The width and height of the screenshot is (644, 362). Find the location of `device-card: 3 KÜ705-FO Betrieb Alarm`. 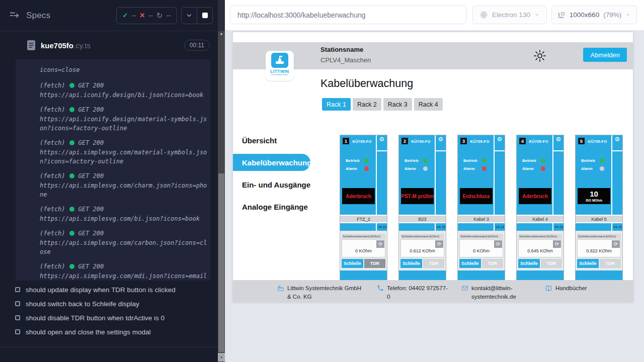

device-card: 3 KÜ705-FO Betrieb Alarm is located at coordinates (481, 208).